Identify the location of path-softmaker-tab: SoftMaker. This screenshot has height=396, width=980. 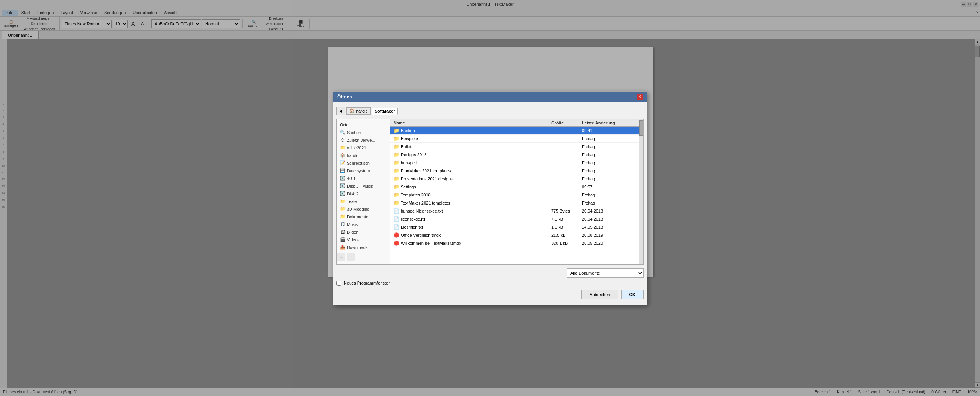
(385, 111).